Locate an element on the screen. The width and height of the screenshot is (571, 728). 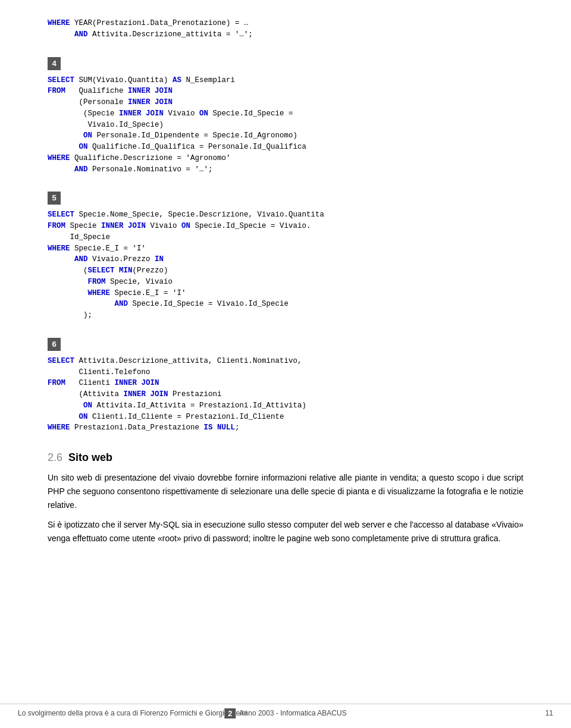
section-26-heading: 2.6 Sito web is located at coordinates (286, 458).